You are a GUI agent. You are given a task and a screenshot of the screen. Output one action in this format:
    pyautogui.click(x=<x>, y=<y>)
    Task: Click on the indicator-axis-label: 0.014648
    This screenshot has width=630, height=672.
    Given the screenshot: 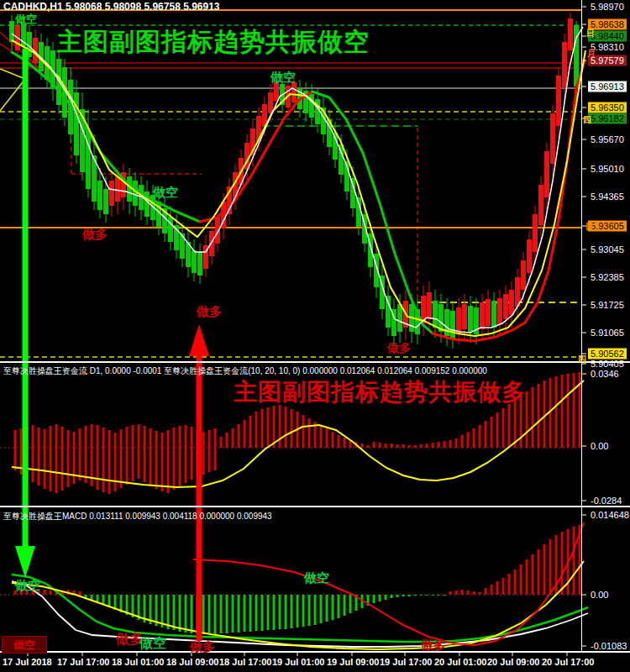 What is the action you would take?
    pyautogui.click(x=609, y=516)
    